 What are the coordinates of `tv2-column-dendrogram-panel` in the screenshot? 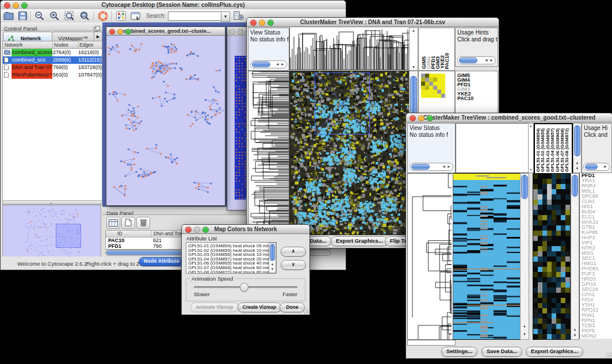 It's located at (492, 148).